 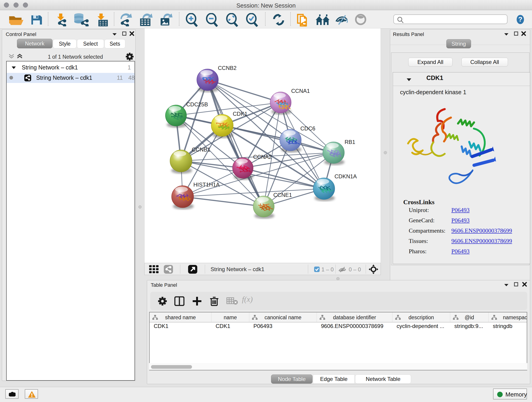 I want to click on tab-network-table: Network Table, so click(x=383, y=379).